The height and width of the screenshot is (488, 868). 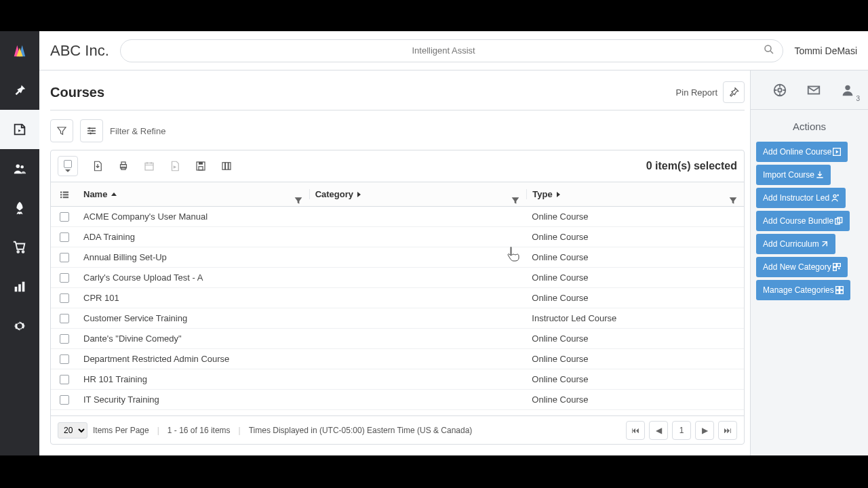 I want to click on nav-courses, so click(x=20, y=129).